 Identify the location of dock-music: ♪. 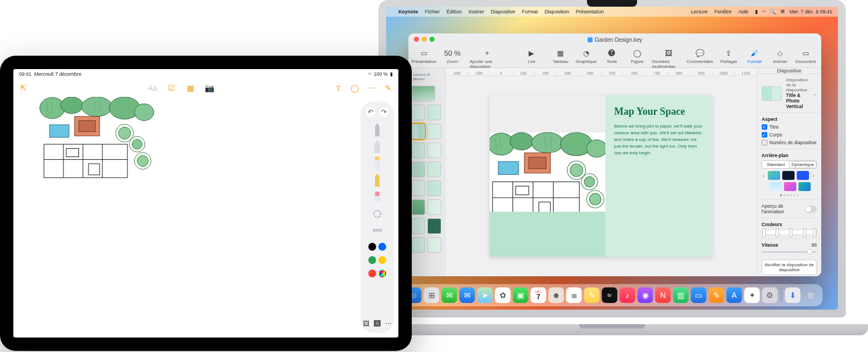
(628, 295).